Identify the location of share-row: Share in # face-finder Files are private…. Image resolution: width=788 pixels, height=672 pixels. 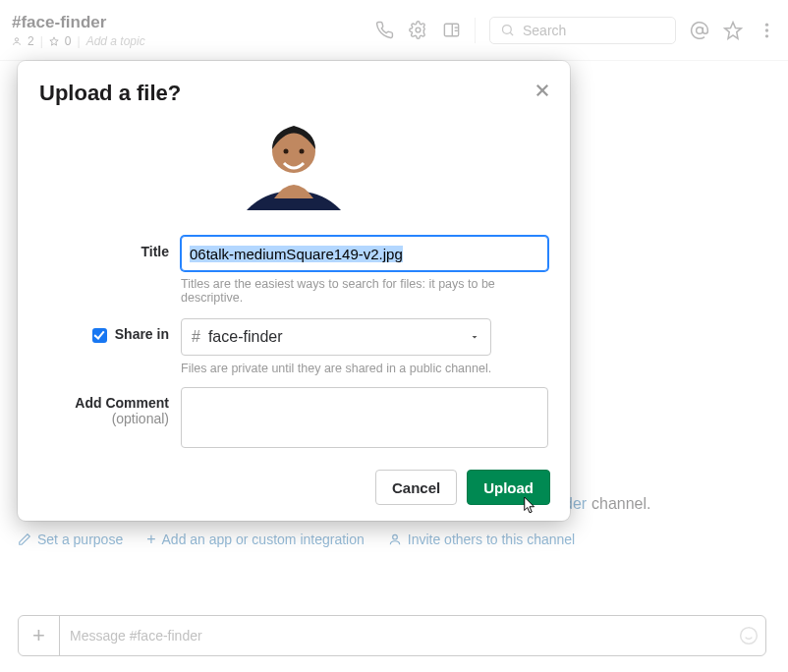
(294, 347).